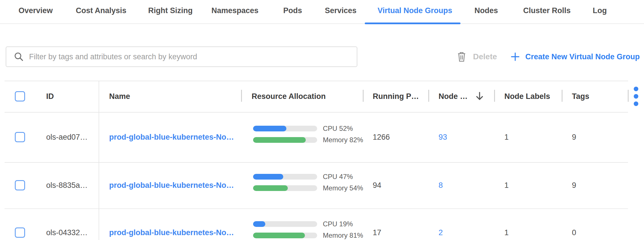  Describe the element at coordinates (413, 23) in the screenshot. I see `active-tab-underline` at that location.